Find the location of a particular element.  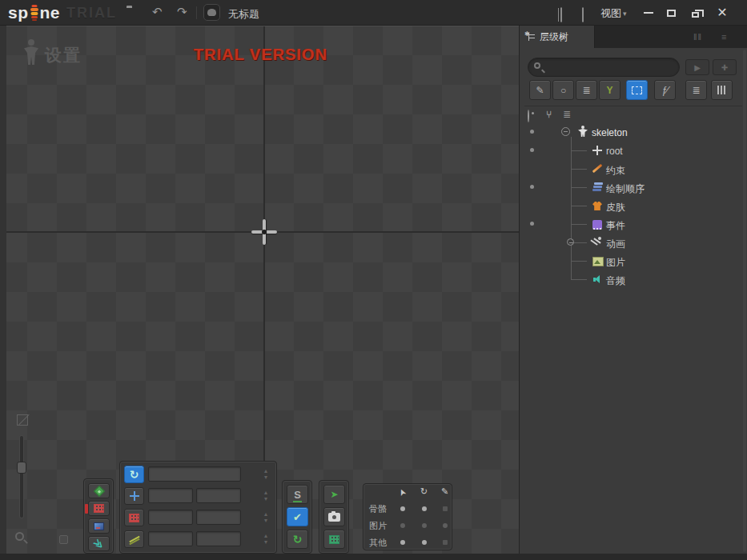

other-draw-cell is located at coordinates (445, 542).